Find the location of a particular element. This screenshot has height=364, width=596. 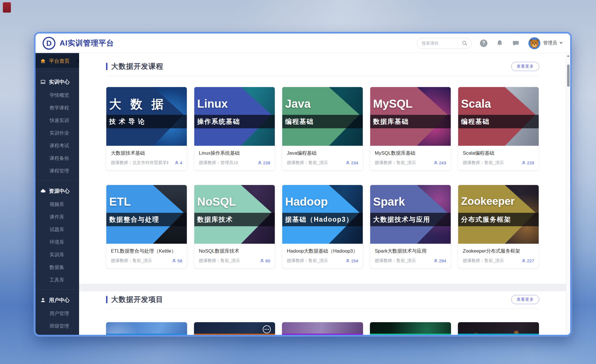

cover-title: ETL is located at coordinates (120, 202).